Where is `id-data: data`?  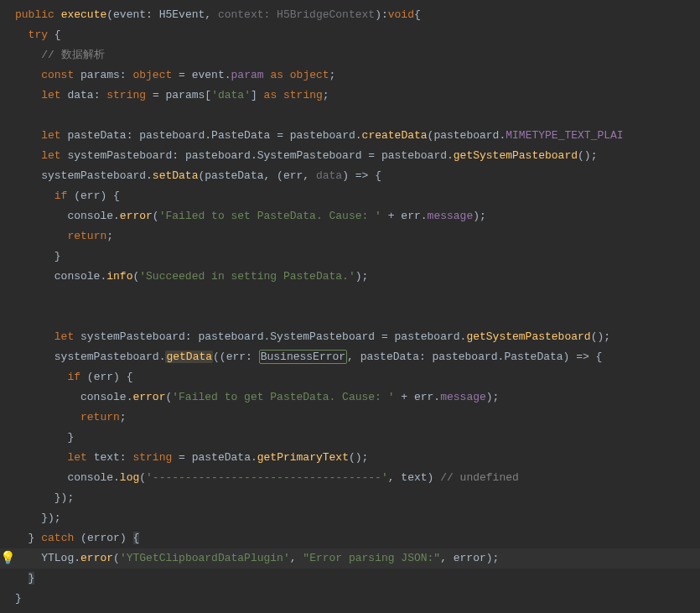 id-data: data is located at coordinates (80, 96).